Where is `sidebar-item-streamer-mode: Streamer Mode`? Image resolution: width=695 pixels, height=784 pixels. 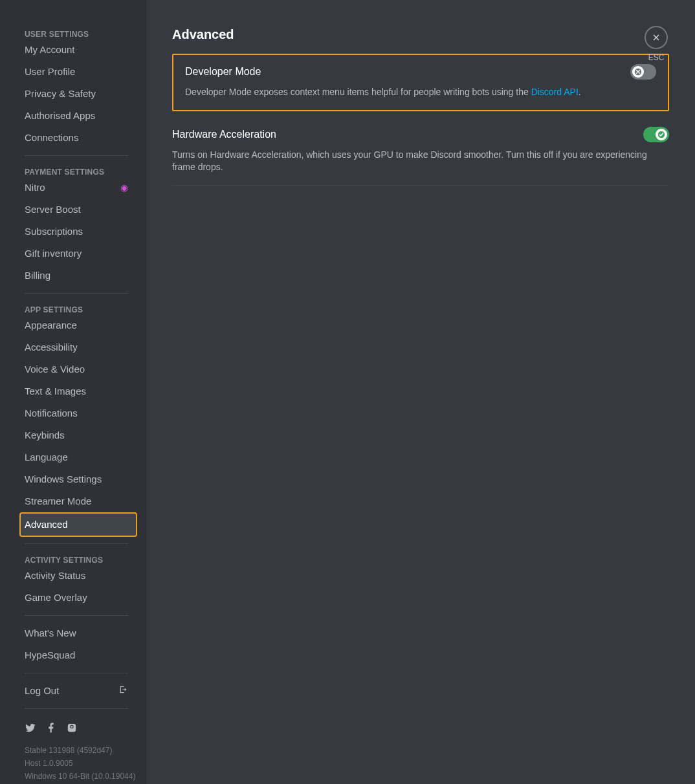
sidebar-item-streamer-mode: Streamer Mode is located at coordinates (73, 501).